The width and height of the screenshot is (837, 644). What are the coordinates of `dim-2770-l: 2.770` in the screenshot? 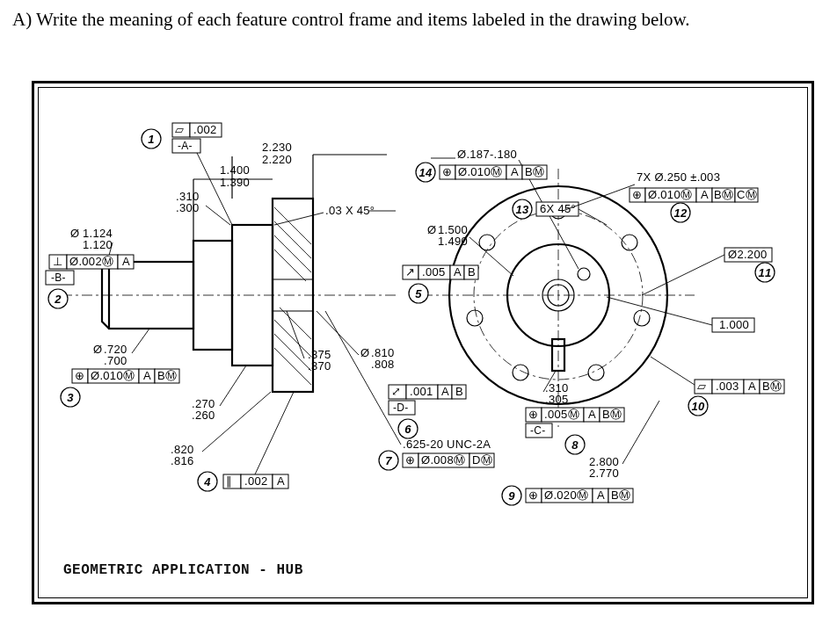 It's located at (604, 473).